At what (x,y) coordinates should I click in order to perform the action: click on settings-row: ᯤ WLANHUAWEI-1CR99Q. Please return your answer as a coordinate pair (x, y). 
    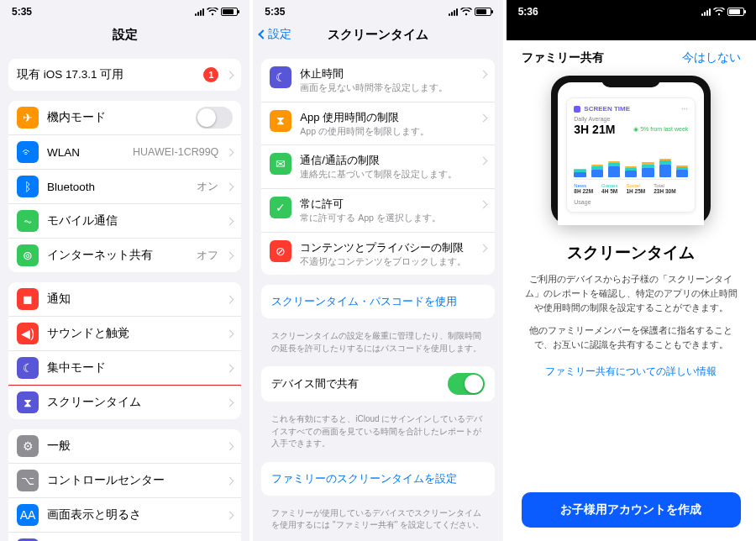
    Looking at the image, I should click on (124, 151).